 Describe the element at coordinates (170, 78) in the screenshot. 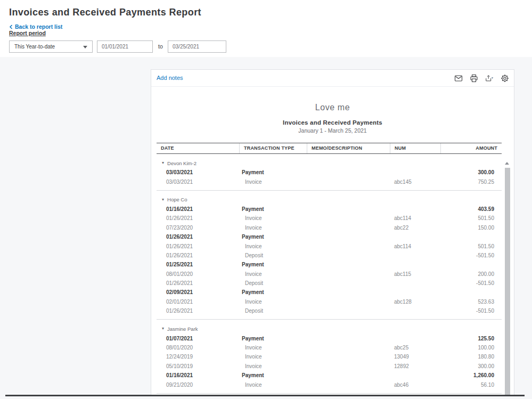

I see `add-notes-link: Add notes` at that location.